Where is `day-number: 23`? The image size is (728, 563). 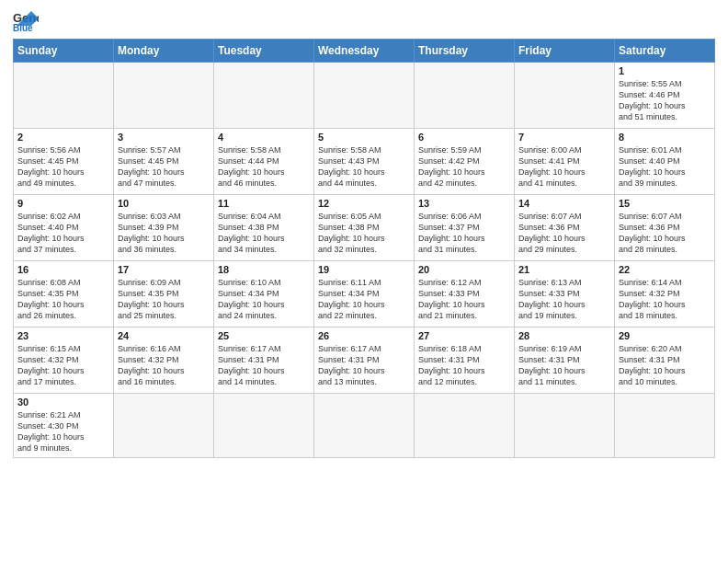 day-number: 23 is located at coordinates (63, 336).